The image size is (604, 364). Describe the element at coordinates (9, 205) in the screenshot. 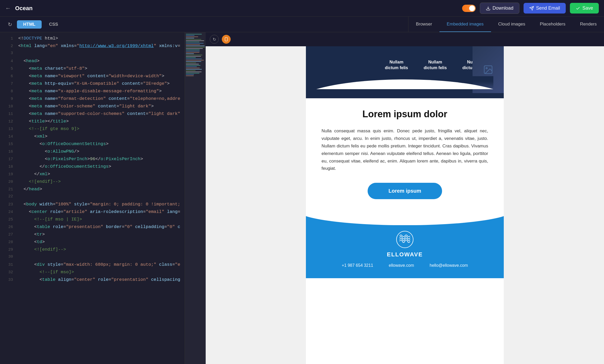

I see `line-number: 23` at that location.